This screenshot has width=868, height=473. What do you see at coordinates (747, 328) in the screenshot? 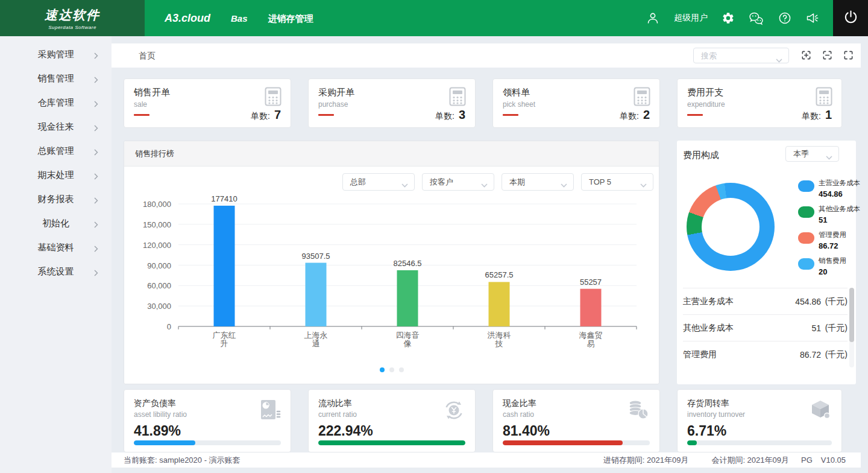
I see `expense-label: 其他业务成本` at bounding box center [747, 328].